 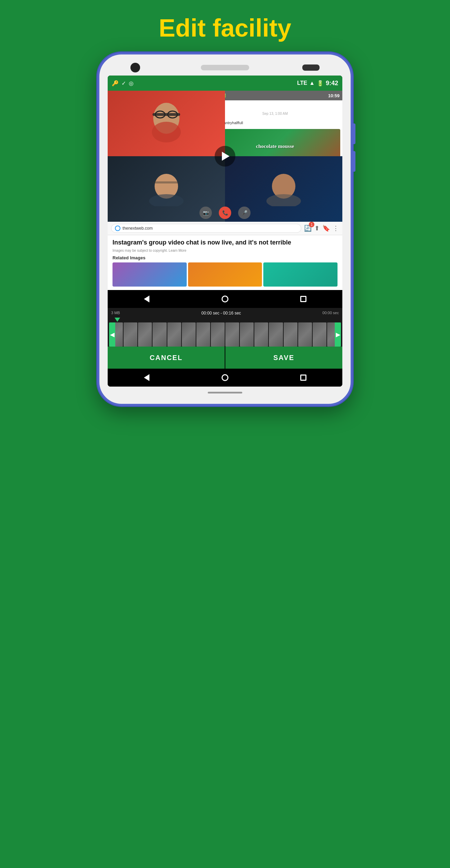 What do you see at coordinates (222, 313) in the screenshot?
I see `time-range-label: 00:00 sec - 00:16 sec` at bounding box center [222, 313].